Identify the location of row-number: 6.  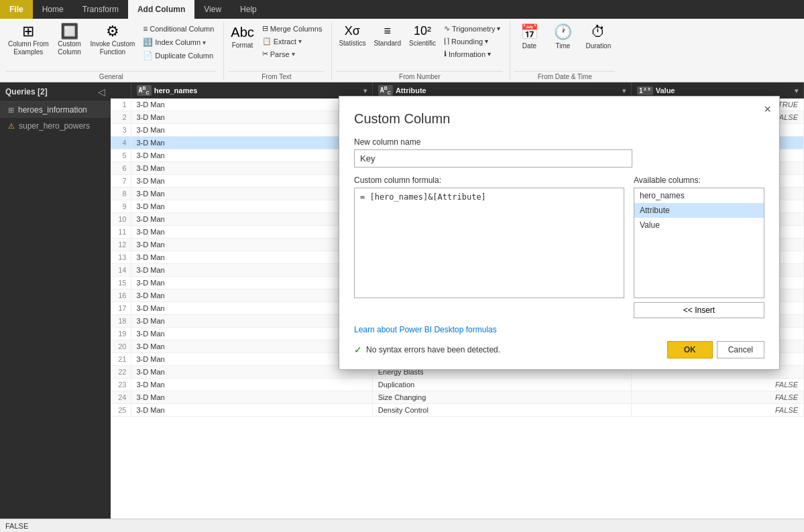
(121, 169).